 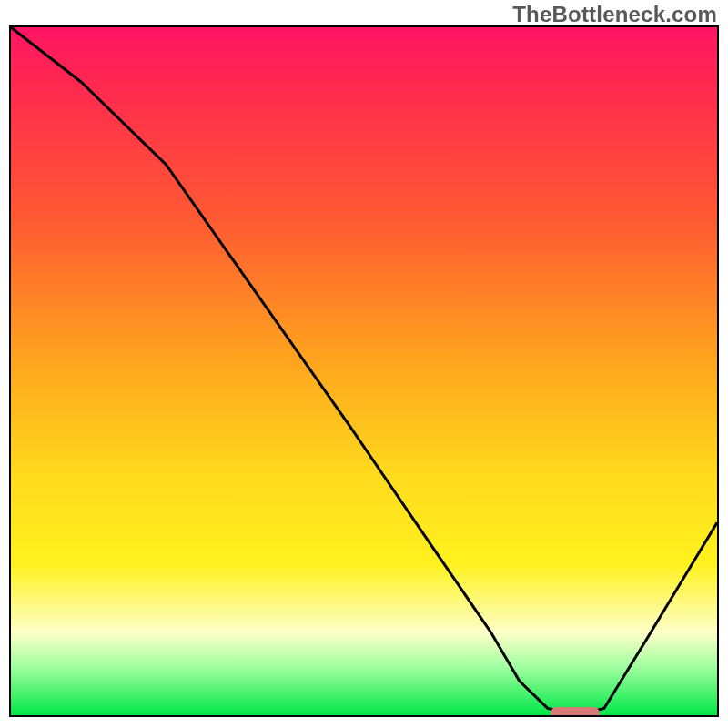 I want to click on minimum-marker, so click(x=575, y=712).